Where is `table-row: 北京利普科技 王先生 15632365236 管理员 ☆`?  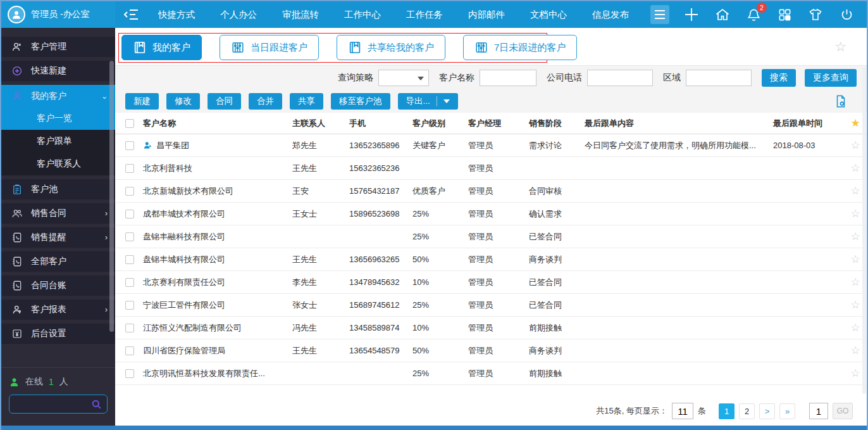 table-row: 北京利普科技 王先生 15632365236 管理员 ☆ is located at coordinates (491, 168).